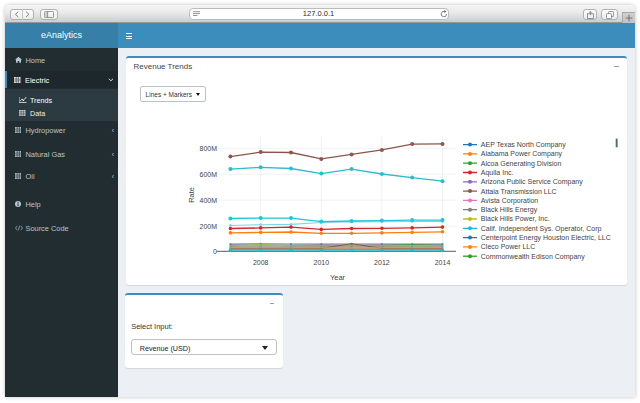 This screenshot has height=403, width=640. Describe the element at coordinates (208, 174) in the screenshot. I see `svg-text: 600M` at that location.